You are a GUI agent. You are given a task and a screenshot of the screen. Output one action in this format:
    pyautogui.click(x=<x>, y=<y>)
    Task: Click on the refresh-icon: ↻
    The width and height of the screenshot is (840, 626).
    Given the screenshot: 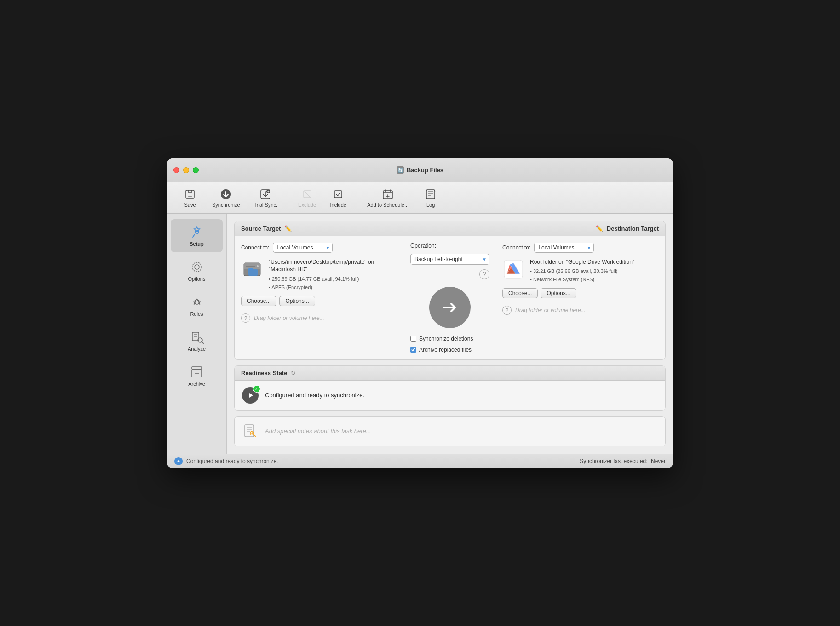 What is the action you would take?
    pyautogui.click(x=293, y=373)
    